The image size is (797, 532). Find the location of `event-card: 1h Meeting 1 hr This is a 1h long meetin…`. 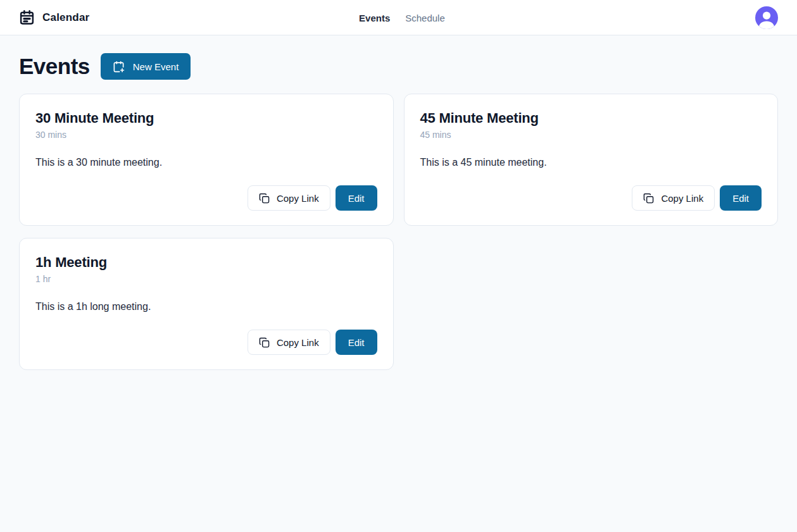

event-card: 1h Meeting 1 hr This is a 1h long meetin… is located at coordinates (206, 304).